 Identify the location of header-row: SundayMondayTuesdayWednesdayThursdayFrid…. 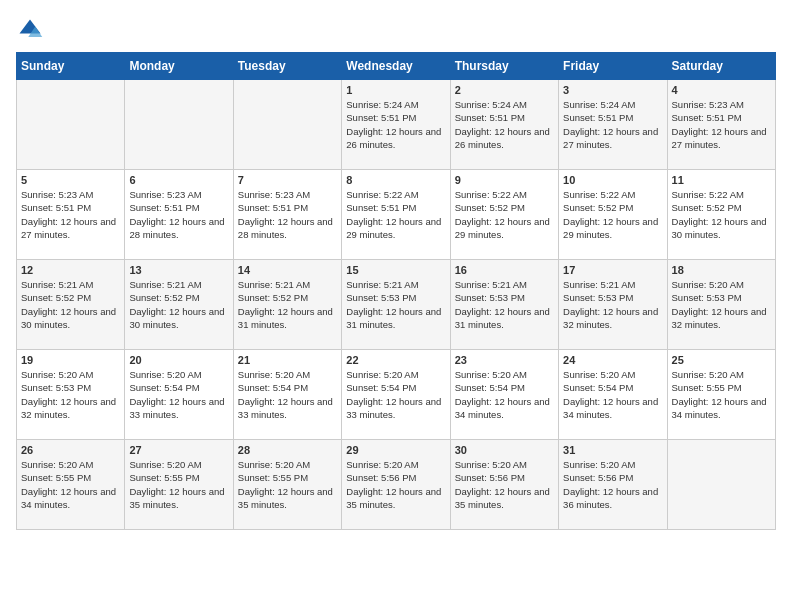
(396, 66).